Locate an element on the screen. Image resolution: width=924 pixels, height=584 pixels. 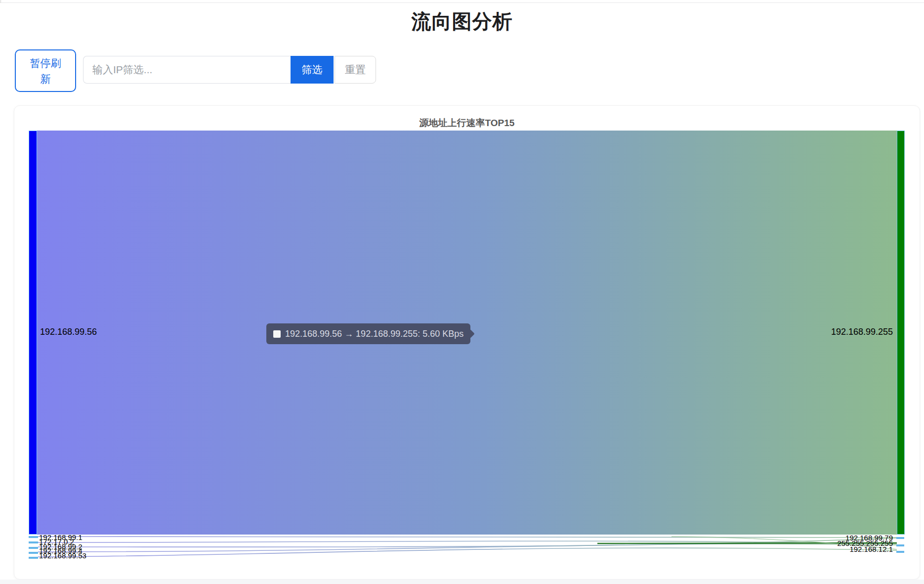
small-node-label: 192.168.99.53 is located at coordinates (63, 556).